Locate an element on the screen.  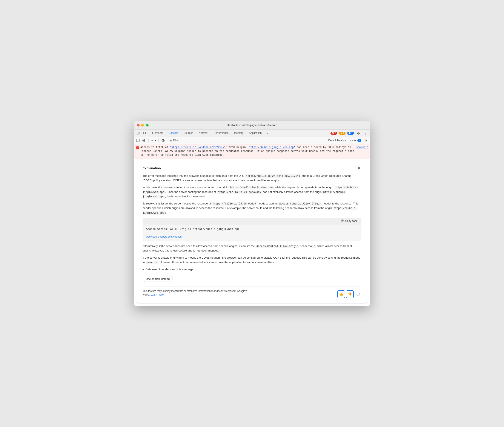
code-block: Copy code Access-Control-Allow-Origin: h… is located at coordinates (252, 229).